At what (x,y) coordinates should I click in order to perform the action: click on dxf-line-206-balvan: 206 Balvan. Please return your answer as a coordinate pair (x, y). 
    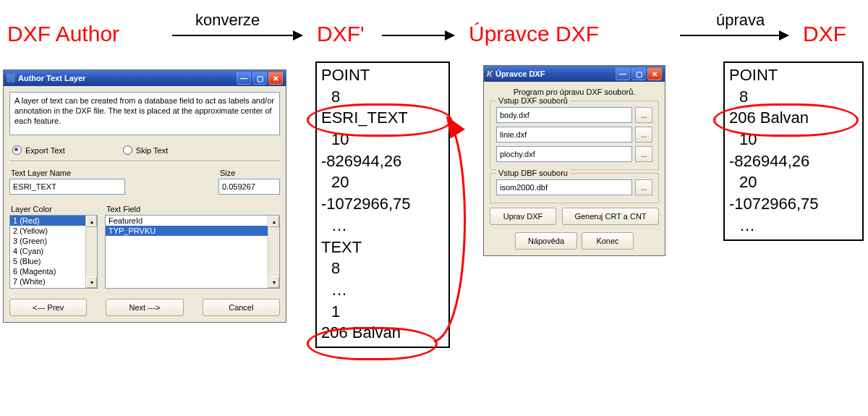
    Looking at the image, I should click on (383, 333).